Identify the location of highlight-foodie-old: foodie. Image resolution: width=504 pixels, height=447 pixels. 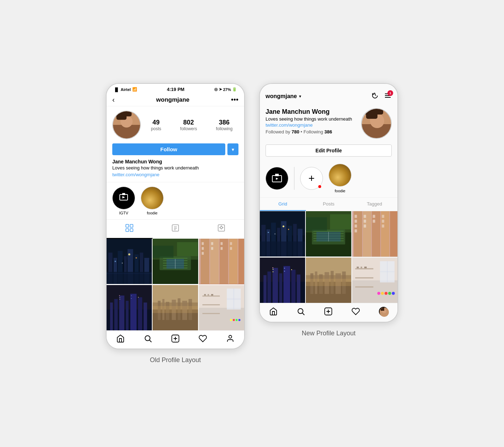
(152, 201).